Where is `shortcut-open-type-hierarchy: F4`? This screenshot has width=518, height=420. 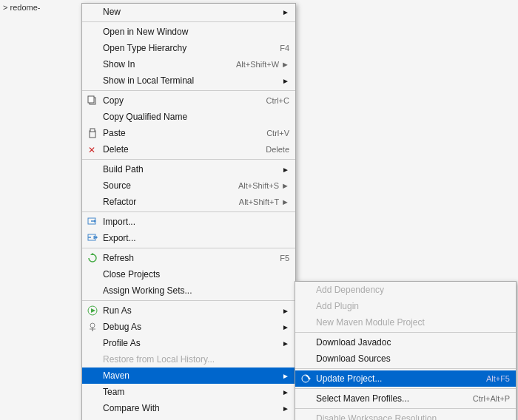 shortcut-open-type-hierarchy: F4 is located at coordinates (277, 48).